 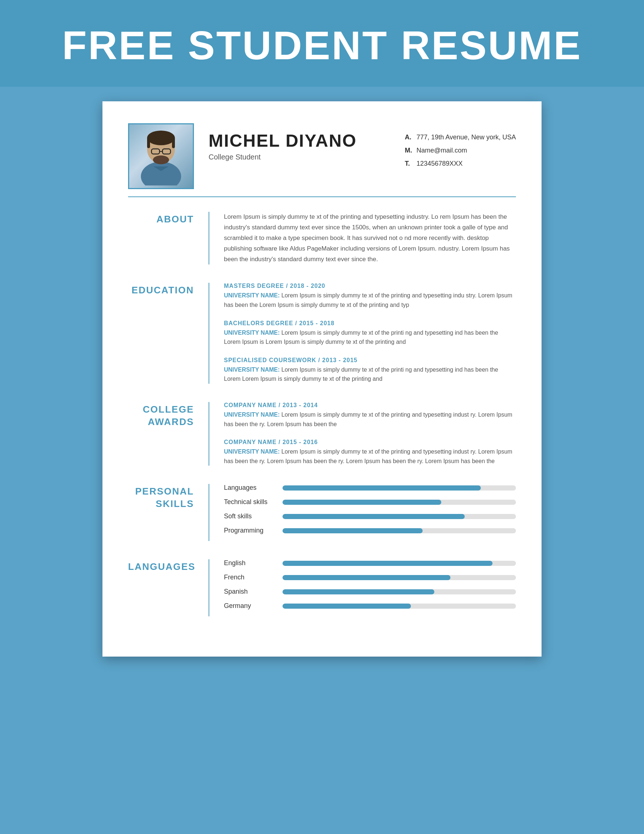 What do you see at coordinates (253, 592) in the screenshot?
I see `lang-name-2: Spanish` at bounding box center [253, 592].